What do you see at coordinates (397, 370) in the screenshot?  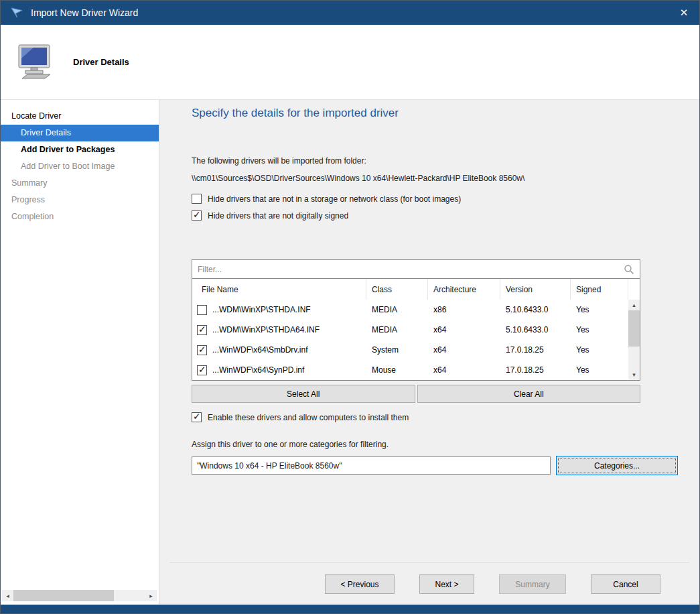 I see `cell-class: Mouse` at bounding box center [397, 370].